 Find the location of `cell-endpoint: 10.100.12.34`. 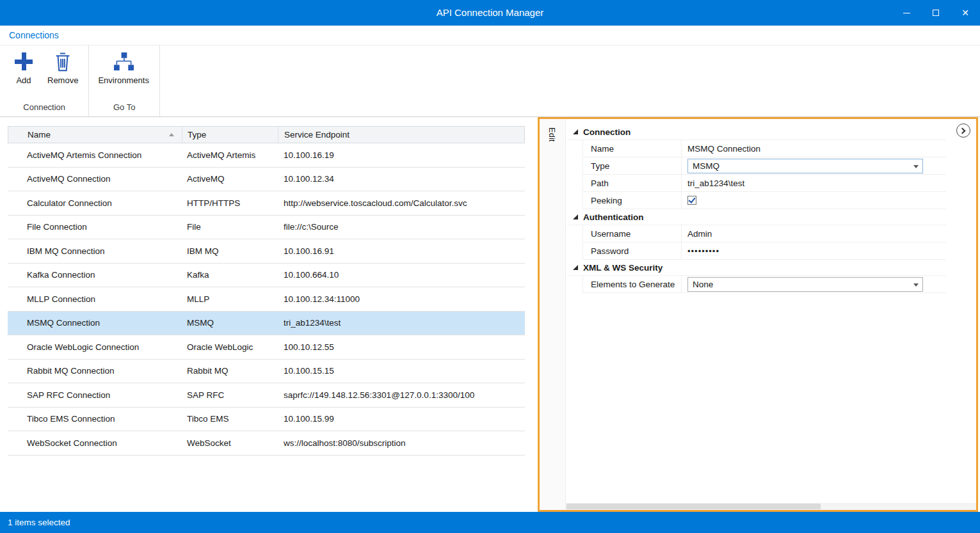

cell-endpoint: 10.100.12.34 is located at coordinates (401, 179).